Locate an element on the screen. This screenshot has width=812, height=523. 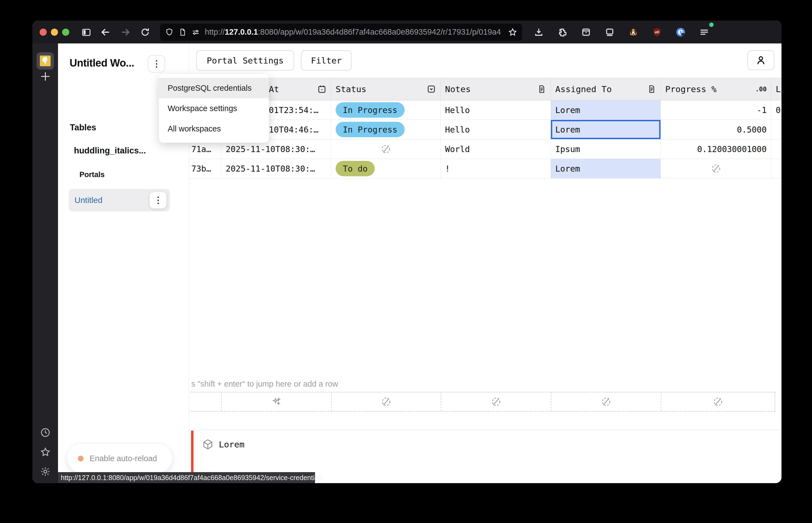
add-workspace-button is located at coordinates (45, 77).